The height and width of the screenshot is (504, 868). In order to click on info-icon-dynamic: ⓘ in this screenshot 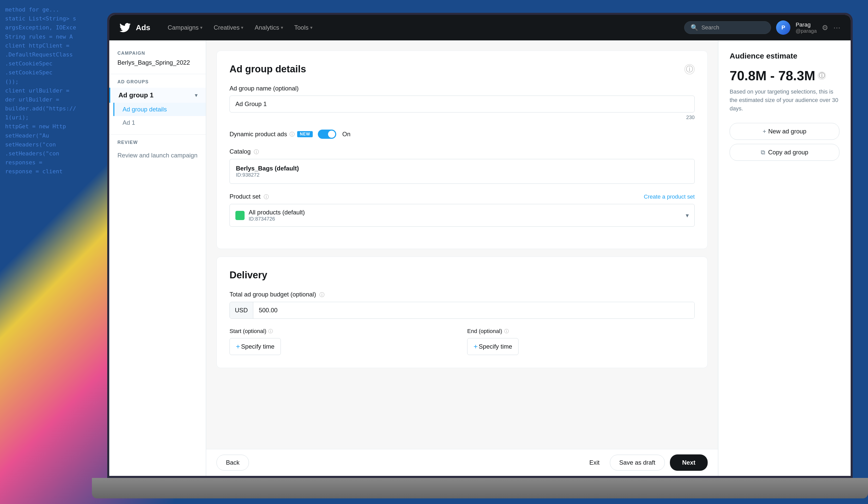, I will do `click(292, 134)`.